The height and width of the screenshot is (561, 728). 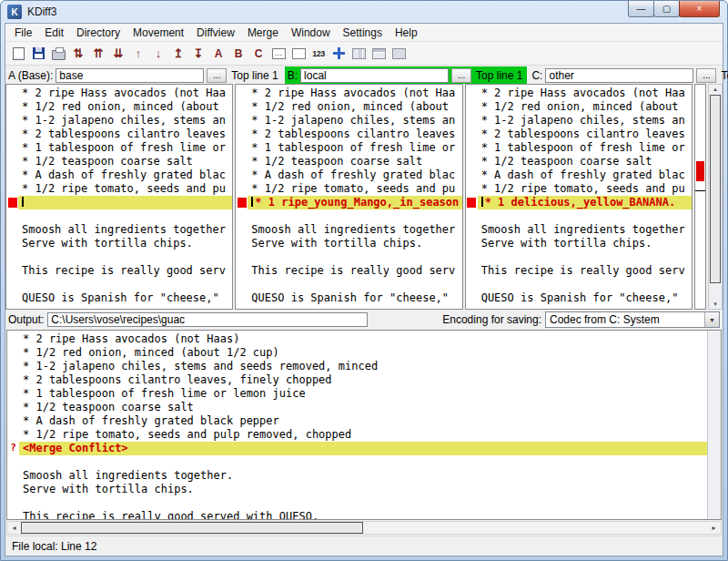 What do you see at coordinates (55, 546) in the screenshot?
I see `status-text: File local: Line 12` at bounding box center [55, 546].